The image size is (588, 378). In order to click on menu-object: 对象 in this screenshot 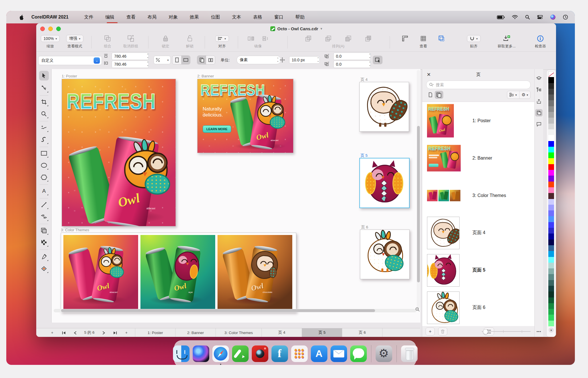, I will do `click(173, 17)`.